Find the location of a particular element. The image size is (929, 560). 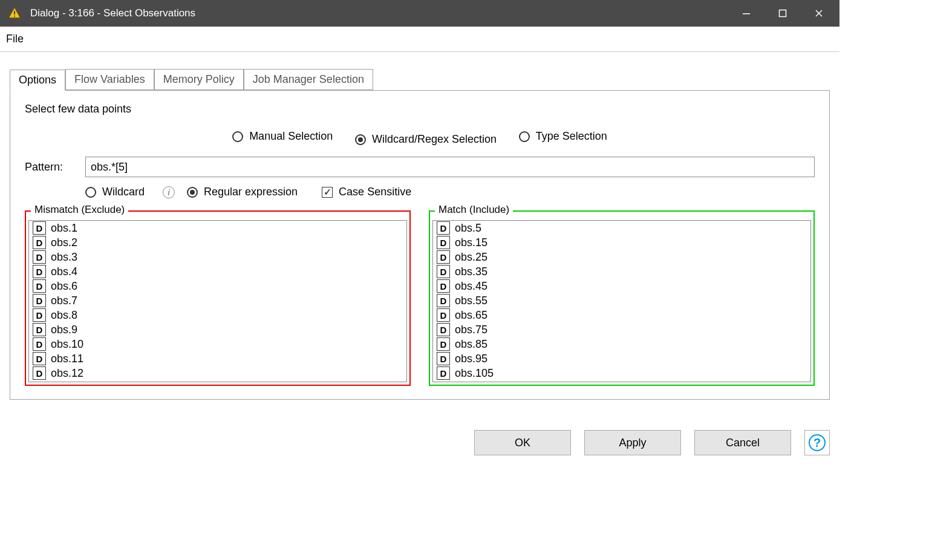

list-item: Dobs.25 is located at coordinates (622, 257).